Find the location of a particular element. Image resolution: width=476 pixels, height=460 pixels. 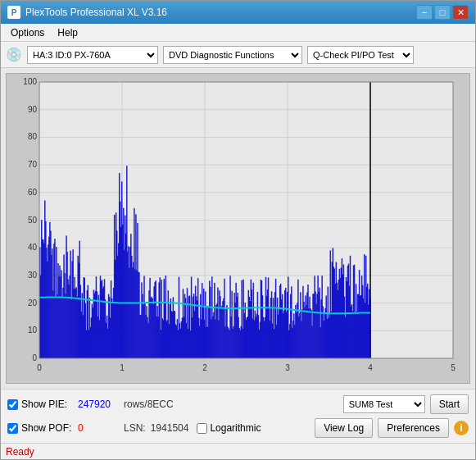

rows-label: rows/8ECC is located at coordinates (149, 404).